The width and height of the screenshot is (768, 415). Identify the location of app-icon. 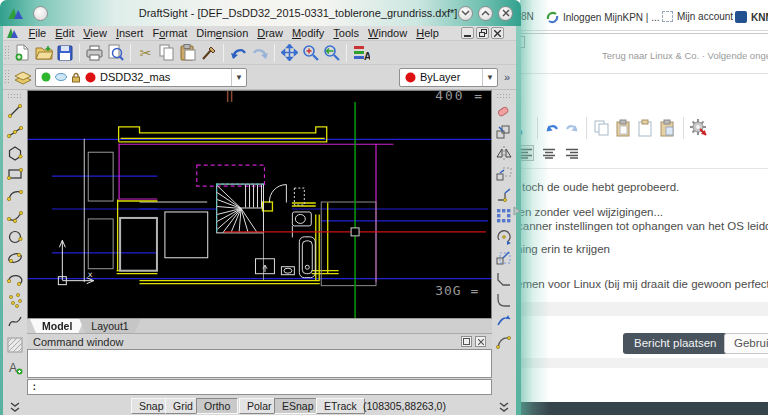
(13, 33).